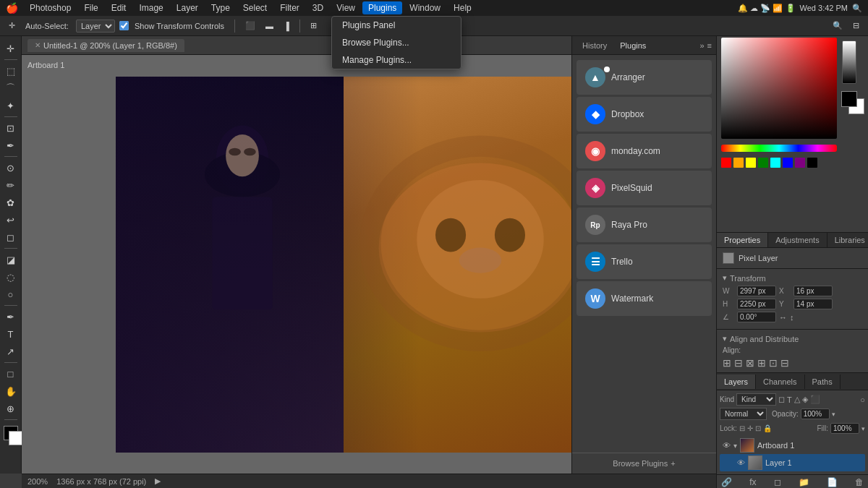 The image size is (868, 488). I want to click on move-tool: ✛, so click(11, 48).